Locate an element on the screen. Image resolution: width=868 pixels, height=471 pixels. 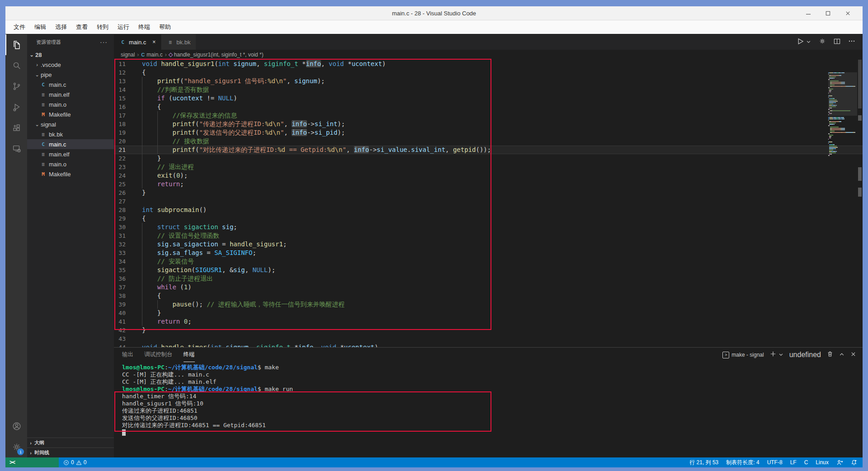
trash-icon is located at coordinates (830, 355).